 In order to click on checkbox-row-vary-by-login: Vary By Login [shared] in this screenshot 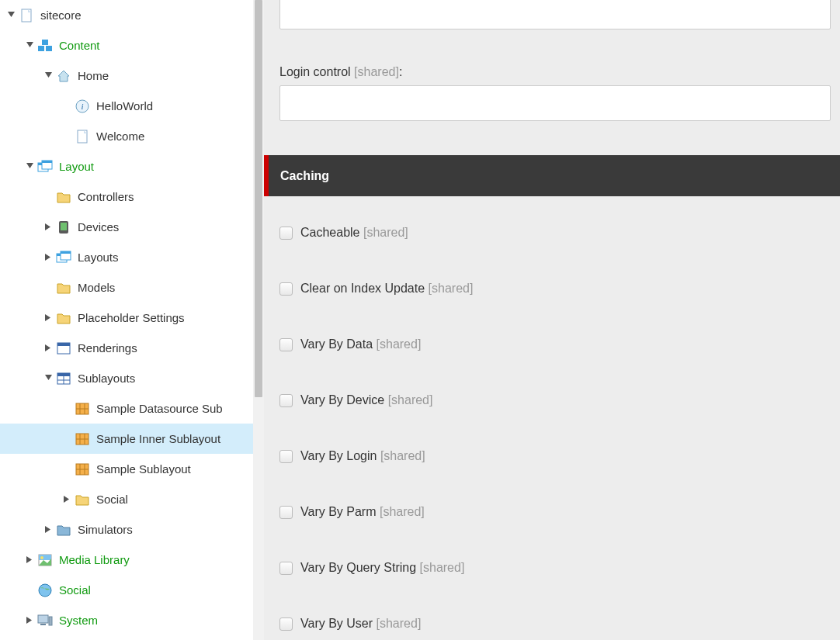, I will do `click(560, 456)`.